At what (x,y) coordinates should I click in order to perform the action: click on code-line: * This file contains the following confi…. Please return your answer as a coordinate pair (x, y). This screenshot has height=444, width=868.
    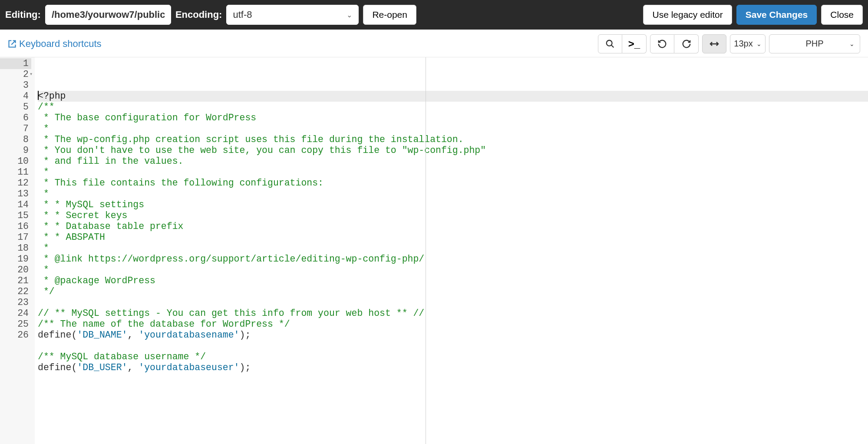
    Looking at the image, I should click on (453, 183).